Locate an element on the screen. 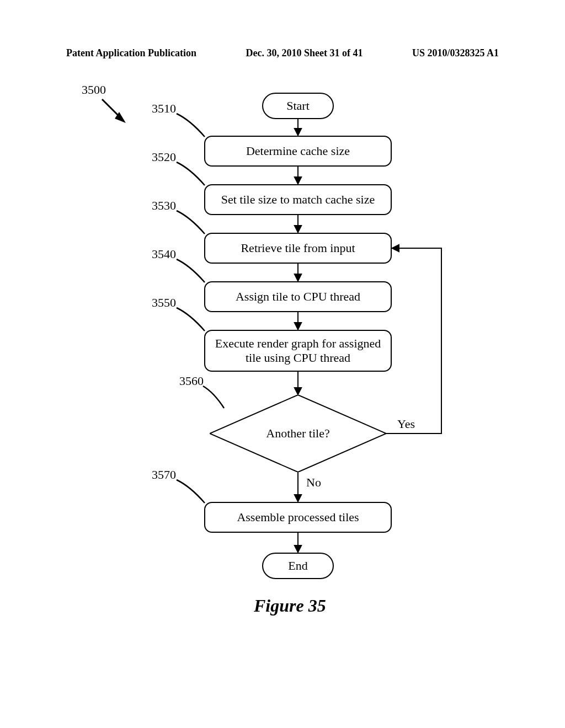 Image resolution: width=565 pixels, height=728 pixels. flow-start: Start is located at coordinates (298, 106).